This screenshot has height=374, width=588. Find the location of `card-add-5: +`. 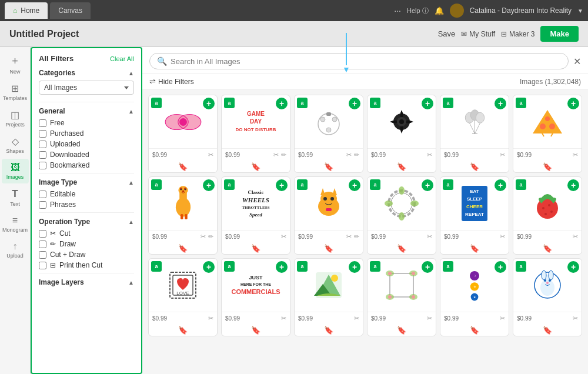

card-add-5: + is located at coordinates (500, 103).